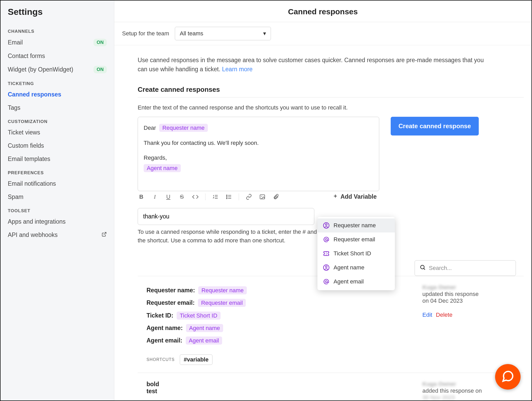 The height and width of the screenshot is (401, 532). Describe the element at coordinates (57, 209) in the screenshot. I see `sidebar-group-toolset: TOOLSET` at that location.